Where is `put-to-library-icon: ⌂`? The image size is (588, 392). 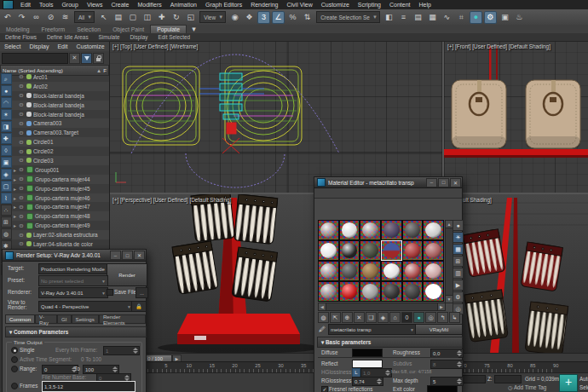
put-to-library-icon: ⌂ is located at coordinates (395, 317).